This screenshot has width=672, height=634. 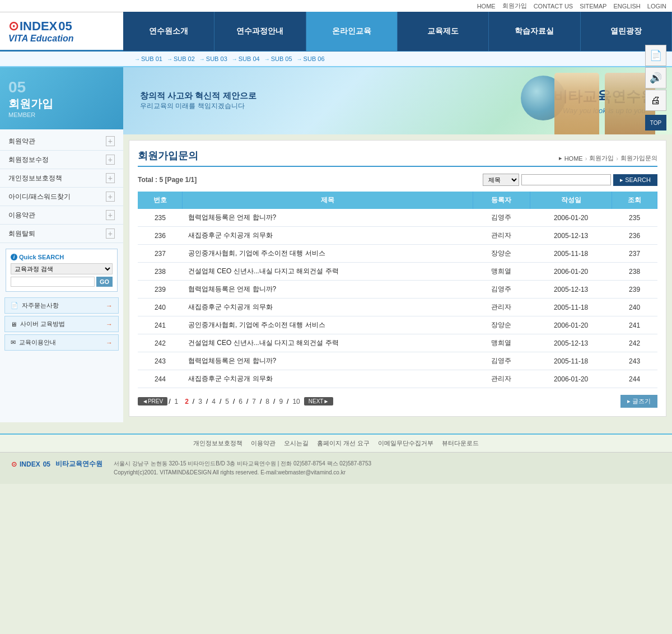 What do you see at coordinates (328, 272) in the screenshot?
I see `cell-title-3: 건설업체 CEO 신년사...내실 다지고 해외건설 주력` at bounding box center [328, 272].